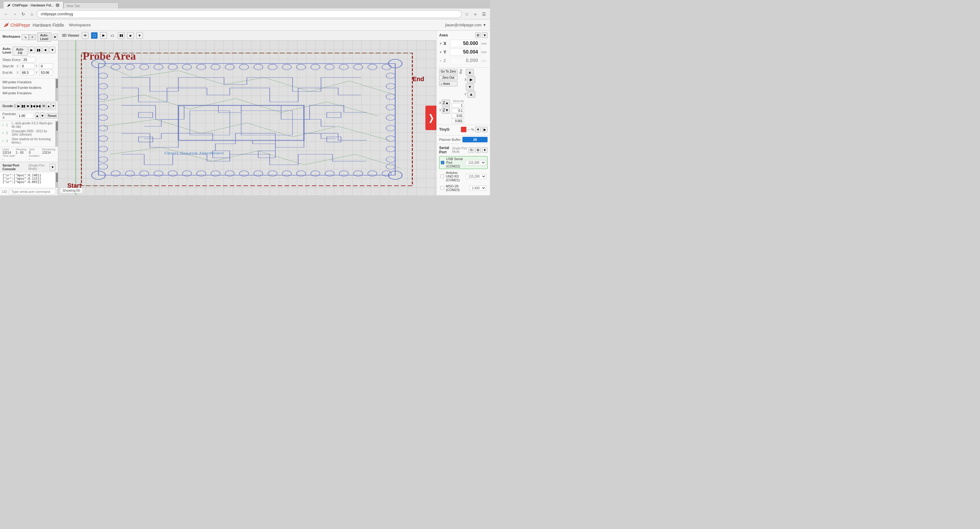 The width and height of the screenshot is (980, 529). Describe the element at coordinates (25, 37) in the screenshot. I see `ws-import-btn: ↘` at that location.